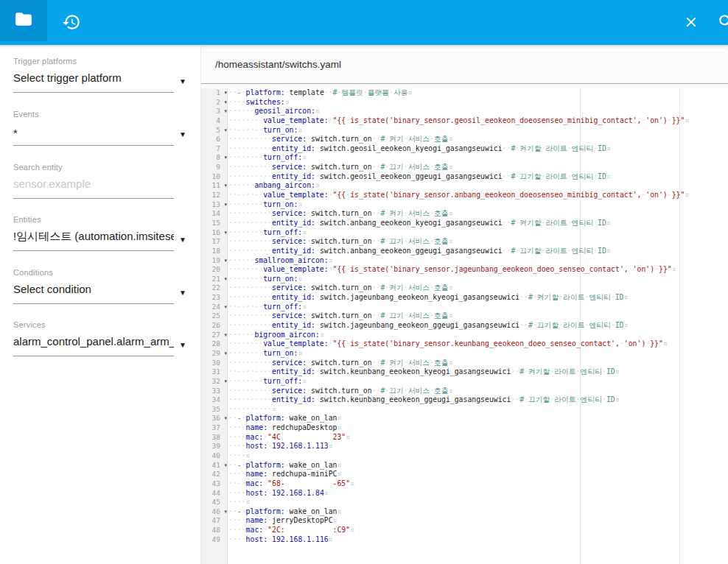 Image resolution: width=728 pixels, height=564 pixels. What do you see at coordinates (478, 103) in the screenshot?
I see `code-line: ····switches:¤` at bounding box center [478, 103].